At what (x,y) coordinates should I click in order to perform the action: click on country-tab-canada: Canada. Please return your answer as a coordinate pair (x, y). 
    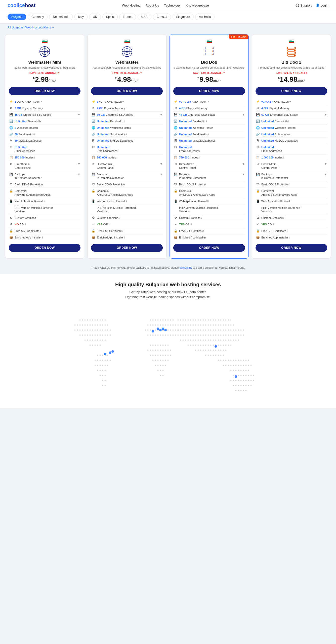
    Looking at the image, I should click on (162, 17).